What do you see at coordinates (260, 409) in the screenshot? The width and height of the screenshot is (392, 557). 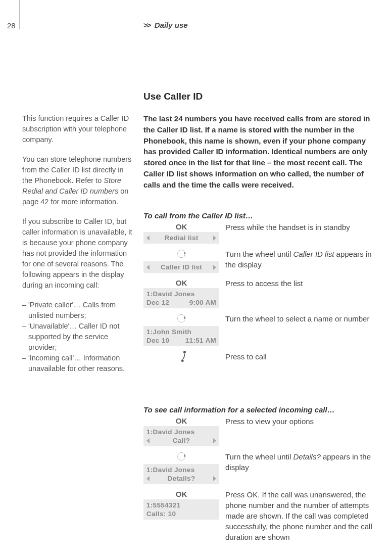 I see `procedure-heading: To see call information for a selected i…` at bounding box center [260, 409].